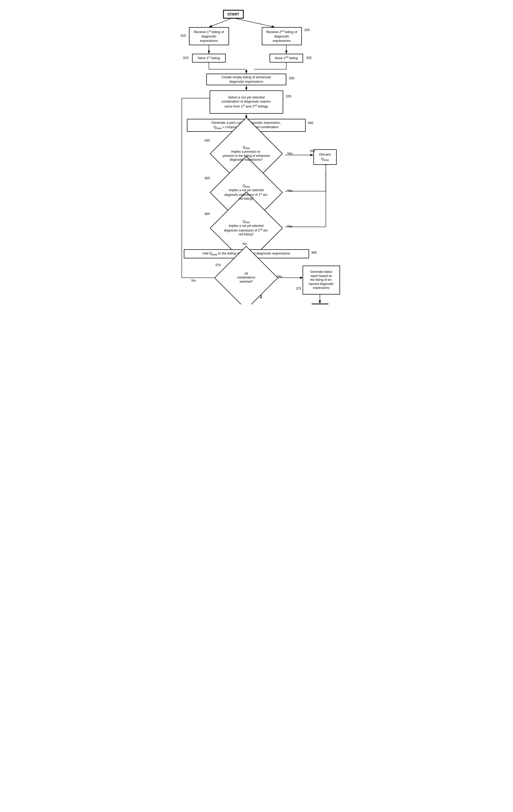  What do you see at coordinates (183, 36) in the screenshot?
I see `ref-310: 310` at bounding box center [183, 36].